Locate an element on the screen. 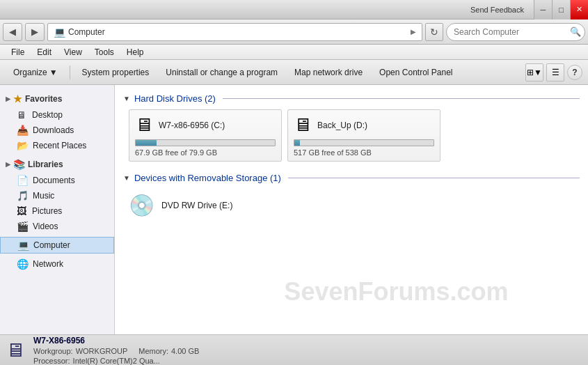  drives-grid: 🖥 W7-x86-6956 (C:) 67.9 GB free of 79.9 … is located at coordinates (351, 135).